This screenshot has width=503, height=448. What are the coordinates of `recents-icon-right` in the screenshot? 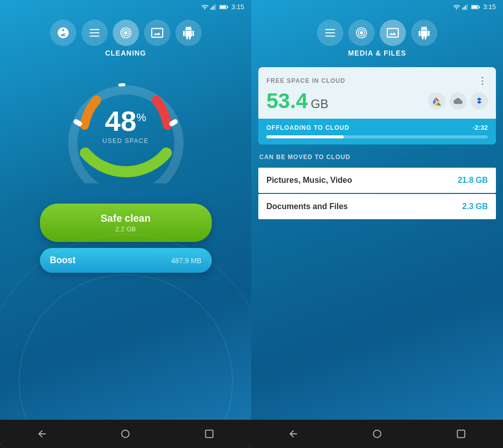 It's located at (461, 434).